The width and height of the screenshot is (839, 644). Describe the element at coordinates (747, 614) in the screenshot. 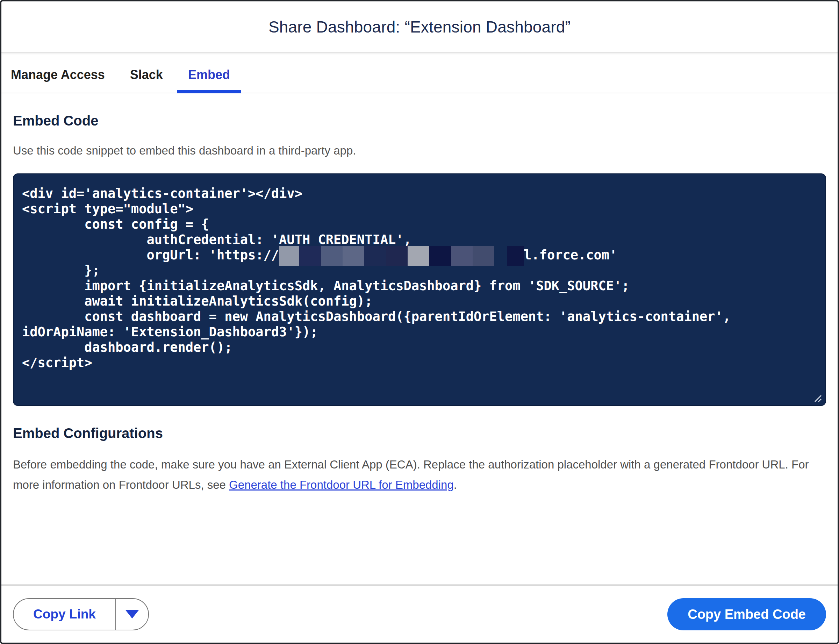

I see `copy-embed-code-button: Copy Embed Code` at that location.